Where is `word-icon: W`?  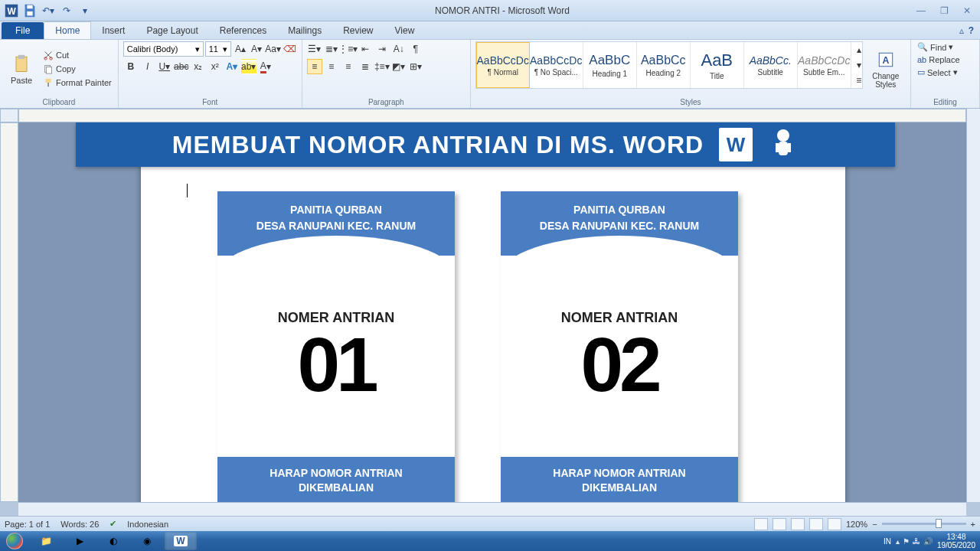 word-icon: W is located at coordinates (11, 11).